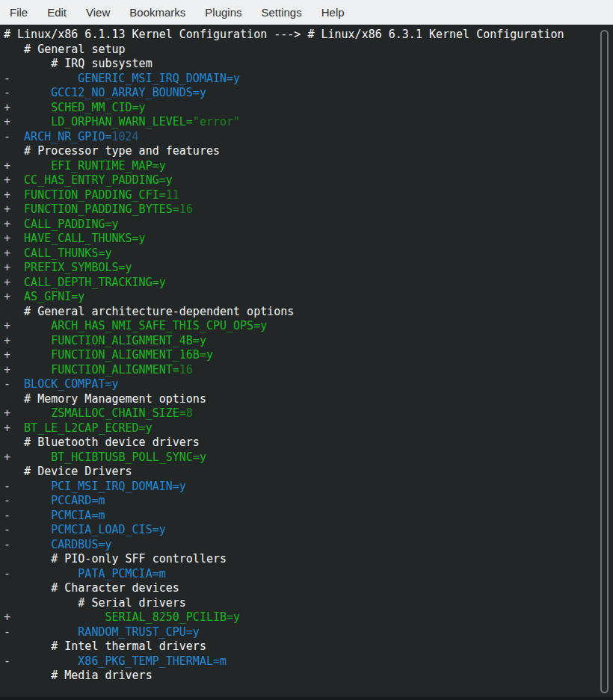 This screenshot has width=613, height=700. I want to click on terminal-line: + FUNCTION_ALIGNMENT=16, so click(308, 371).